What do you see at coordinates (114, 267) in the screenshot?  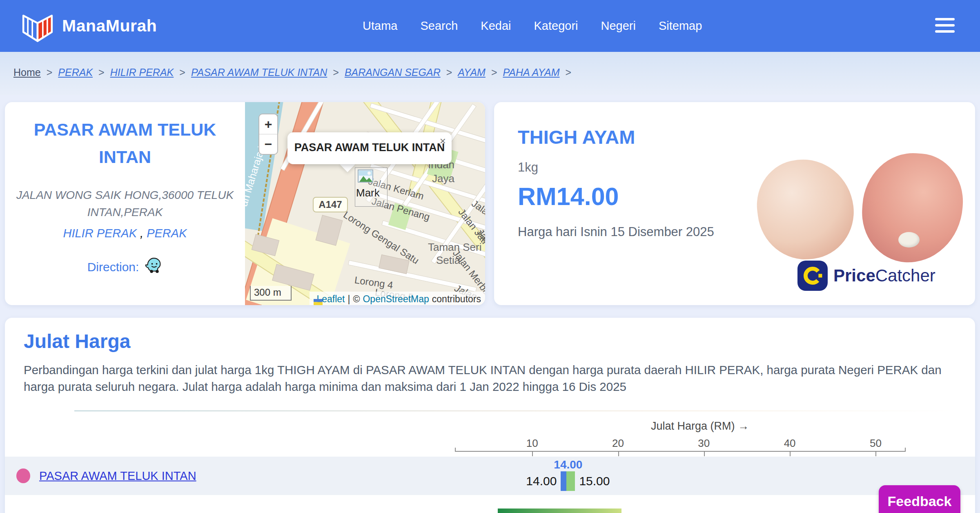 I see `direction-label: Direction:` at bounding box center [114, 267].